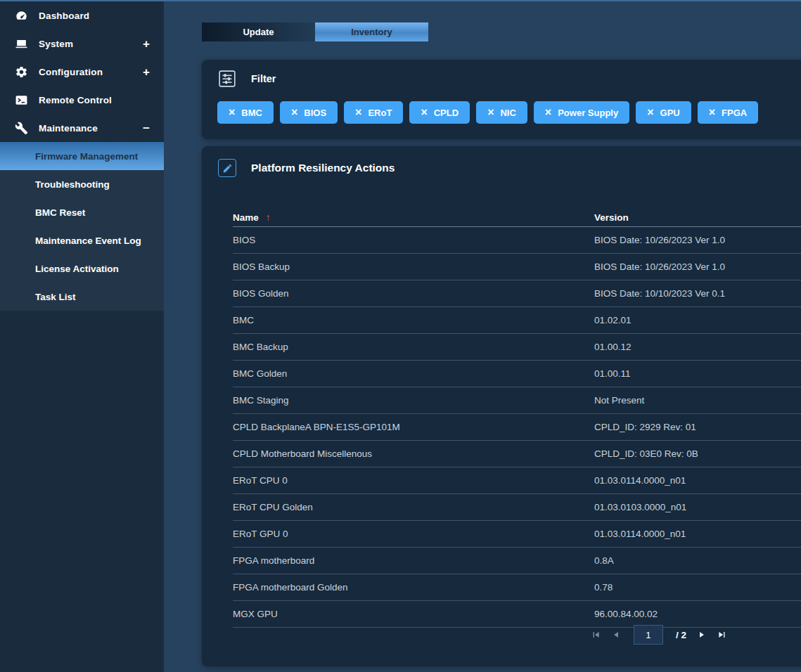 The image size is (801, 672). I want to click on cell-name: BMC Backup, so click(414, 347).